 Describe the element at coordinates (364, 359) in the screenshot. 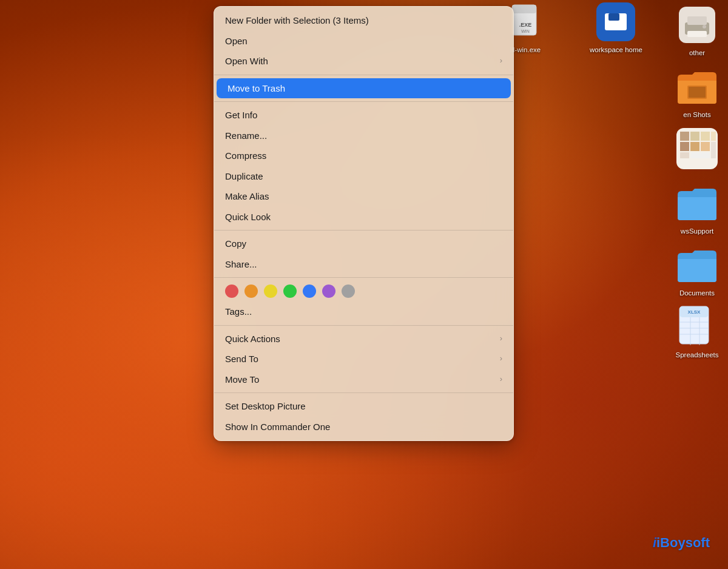

I see `menu-item-send-to: Send To ›` at that location.